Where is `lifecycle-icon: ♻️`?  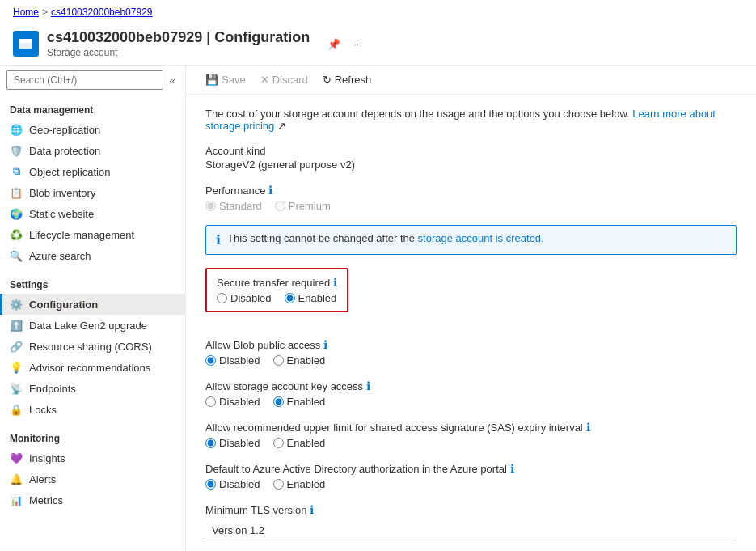
lifecycle-icon: ♻️ is located at coordinates (16, 235).